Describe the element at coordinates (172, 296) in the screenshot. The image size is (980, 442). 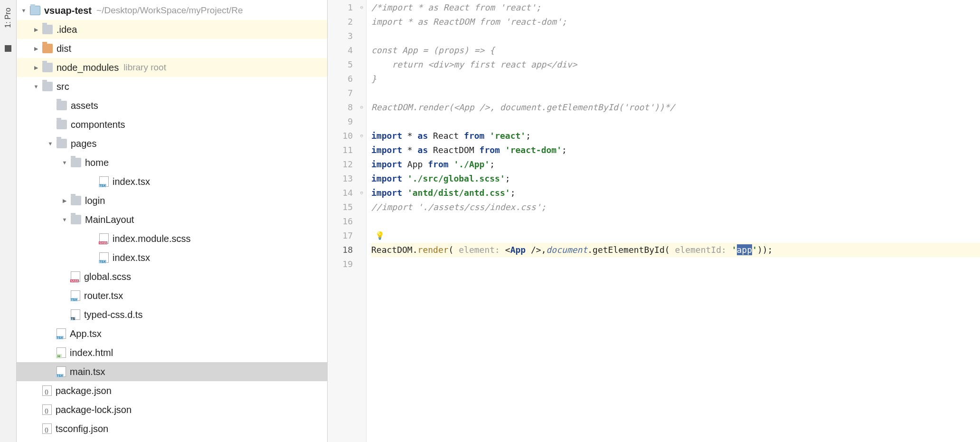
I see `tree-item-router-tsx: router.tsx` at that location.